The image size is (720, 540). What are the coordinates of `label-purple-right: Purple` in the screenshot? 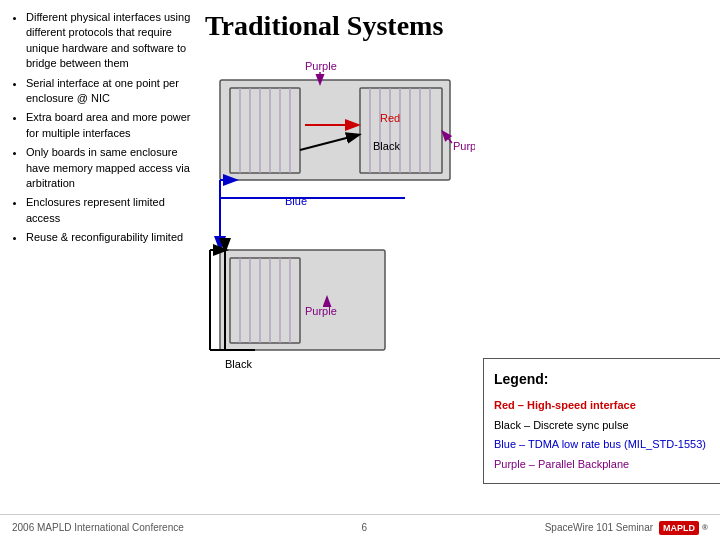 It's located at (464, 146).